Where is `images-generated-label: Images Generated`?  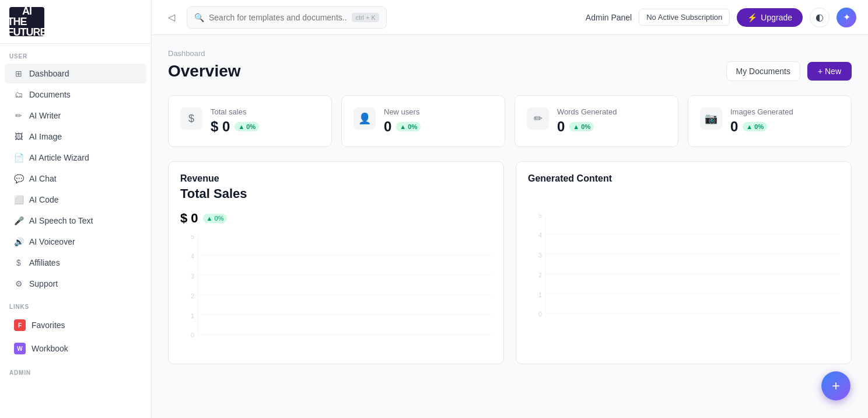 images-generated-label: Images Generated is located at coordinates (785, 112).